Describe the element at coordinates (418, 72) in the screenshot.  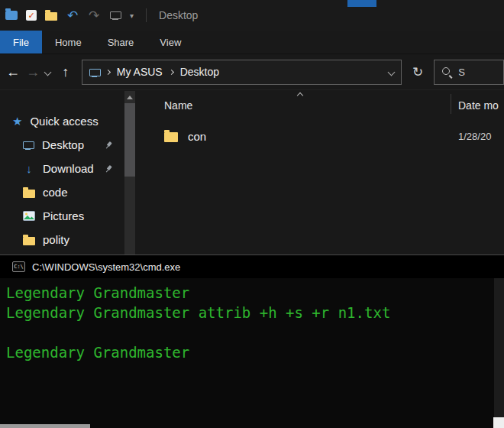
I see `refresh-icon: ↻` at that location.